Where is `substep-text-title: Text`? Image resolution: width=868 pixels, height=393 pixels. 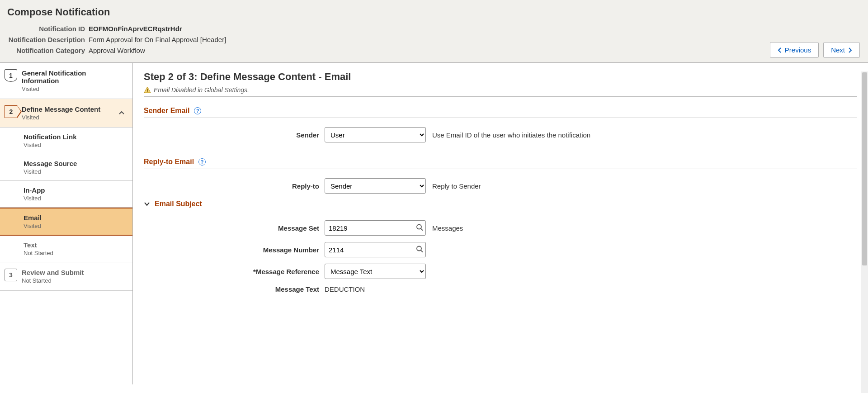
substep-text-title: Text is located at coordinates (74, 245).